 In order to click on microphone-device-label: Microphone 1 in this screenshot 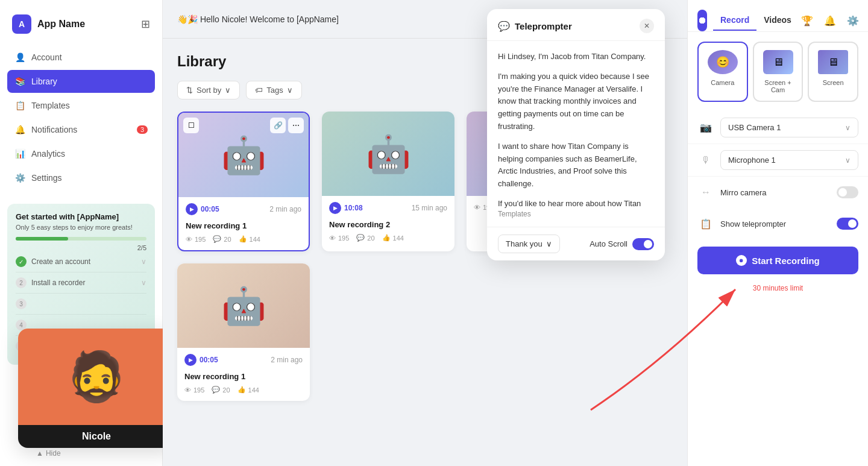, I will do `click(752, 160)`.